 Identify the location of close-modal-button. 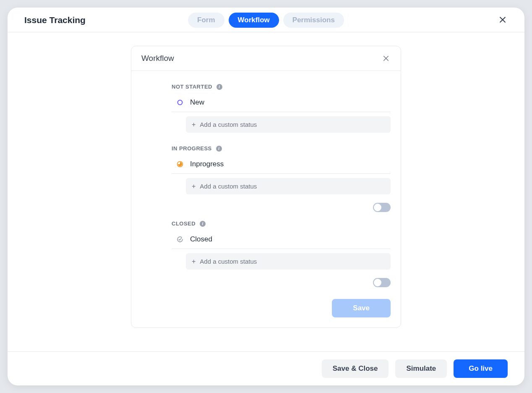
(503, 20).